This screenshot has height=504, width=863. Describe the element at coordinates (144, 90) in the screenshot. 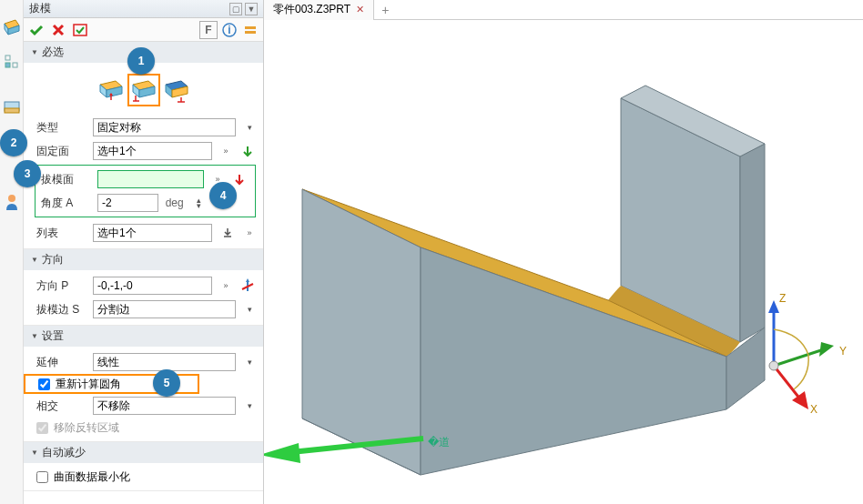

I see `draft-type-2-selected` at that location.